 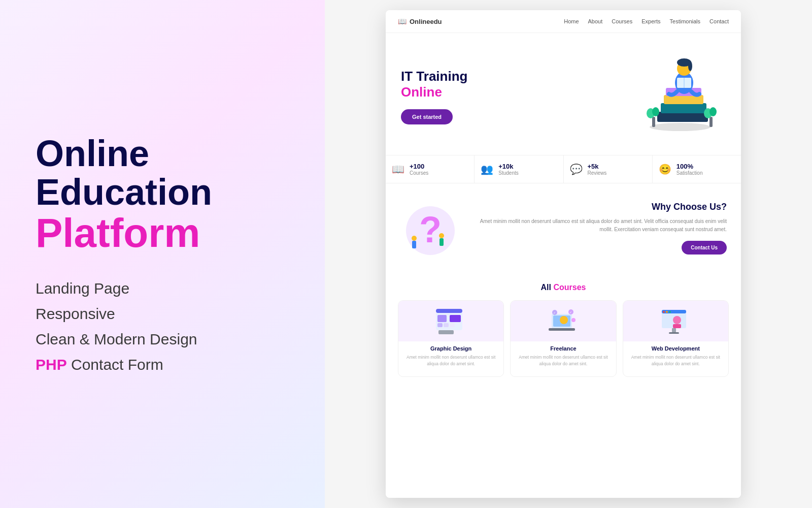 What do you see at coordinates (419, 173) in the screenshot?
I see `courses-label: Courses` at bounding box center [419, 173].